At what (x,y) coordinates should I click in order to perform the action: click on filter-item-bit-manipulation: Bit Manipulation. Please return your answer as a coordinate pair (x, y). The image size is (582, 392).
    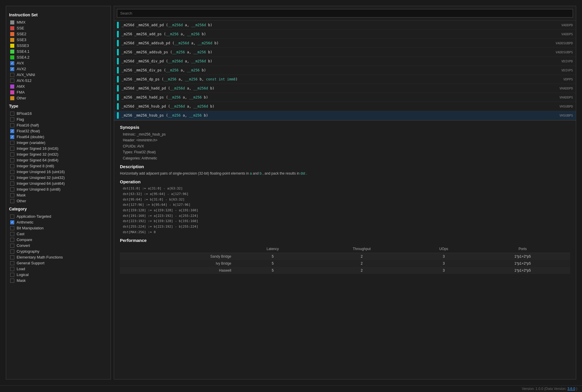
    Looking at the image, I should click on (58, 228).